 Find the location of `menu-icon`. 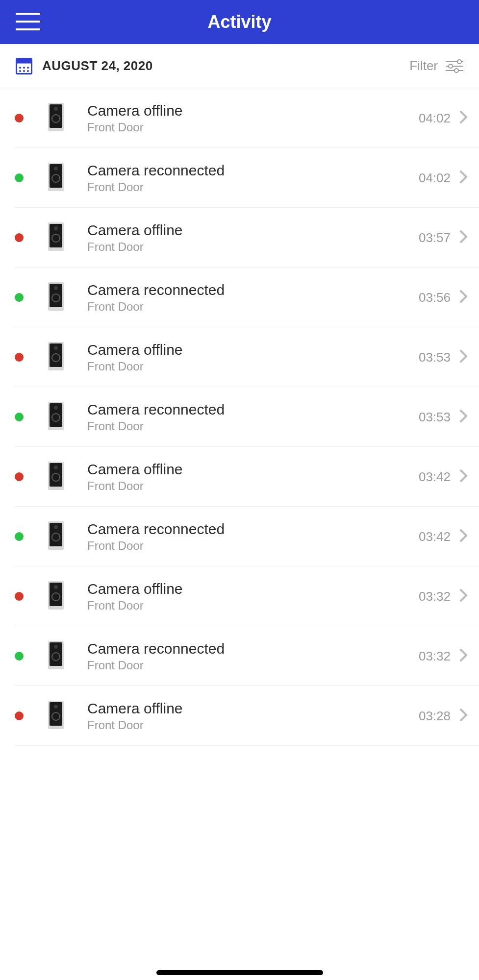

menu-icon is located at coordinates (28, 22).